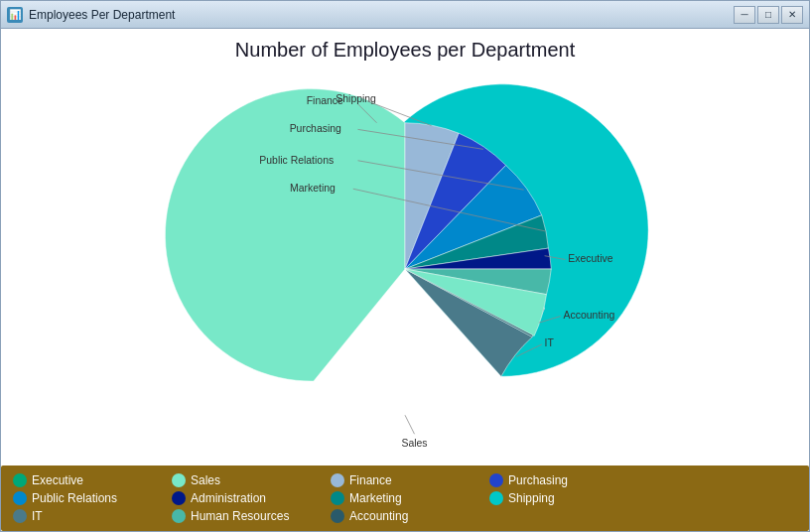 This screenshot has width=810, height=532. I want to click on legend-dot-human-resources, so click(179, 516).